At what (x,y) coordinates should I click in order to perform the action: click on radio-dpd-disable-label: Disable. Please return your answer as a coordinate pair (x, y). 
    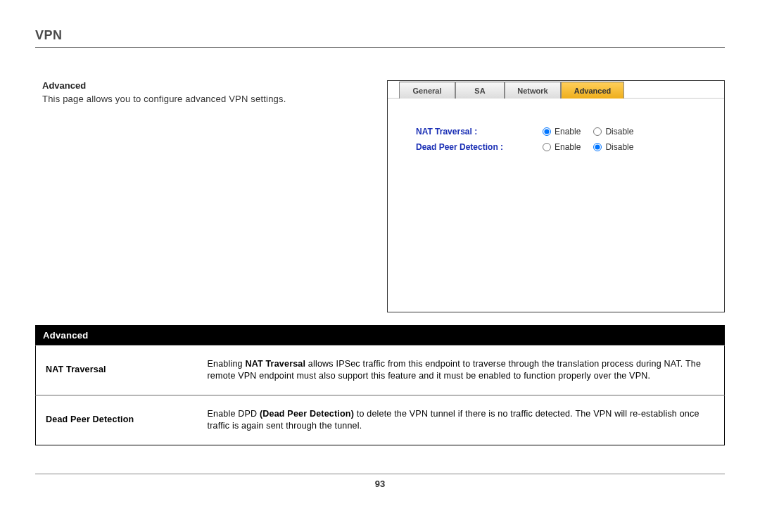
    Looking at the image, I should click on (619, 147).